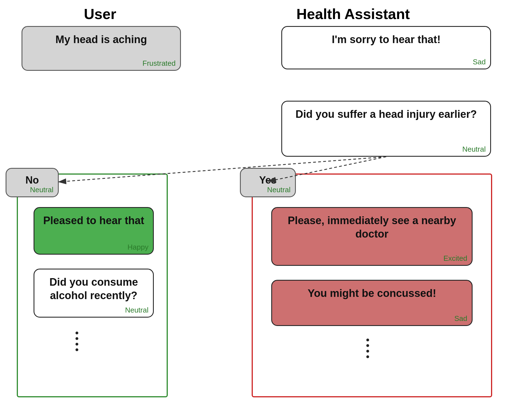  Describe the element at coordinates (101, 48) in the screenshot. I see `user-message-bubble: My head is aching Frustrated` at that location.